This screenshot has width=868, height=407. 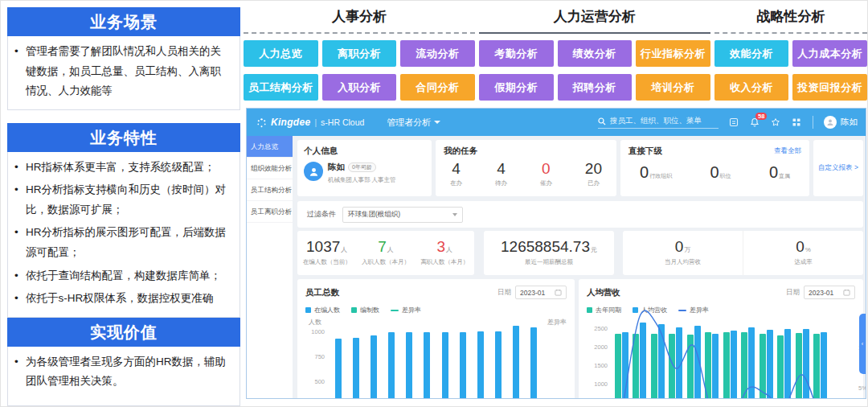 What do you see at coordinates (809, 249) in the screenshot?
I see `stat-unit: %` at bounding box center [809, 249].